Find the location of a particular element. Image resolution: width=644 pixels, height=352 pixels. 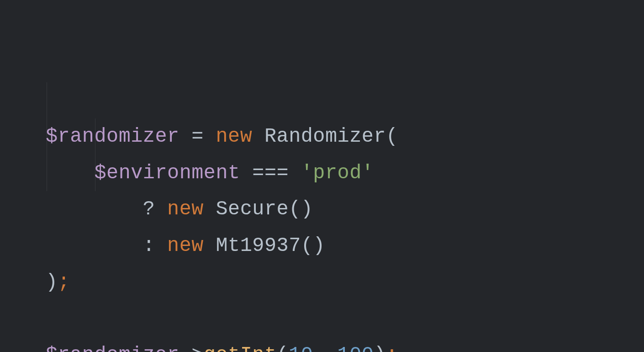

code-token: ? is located at coordinates (149, 209).